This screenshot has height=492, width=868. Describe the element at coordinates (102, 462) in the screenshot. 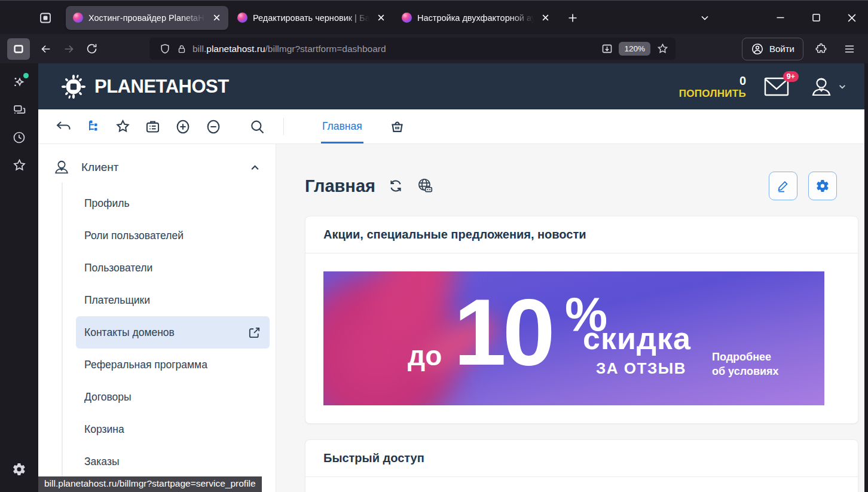

I see `menu-item-label: Заказы` at that location.